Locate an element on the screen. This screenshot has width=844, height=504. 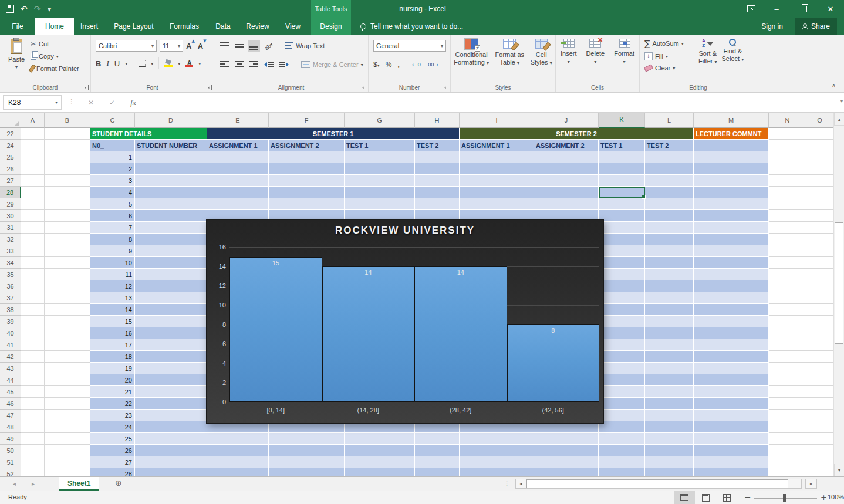
column-header-J: J is located at coordinates (566, 120).